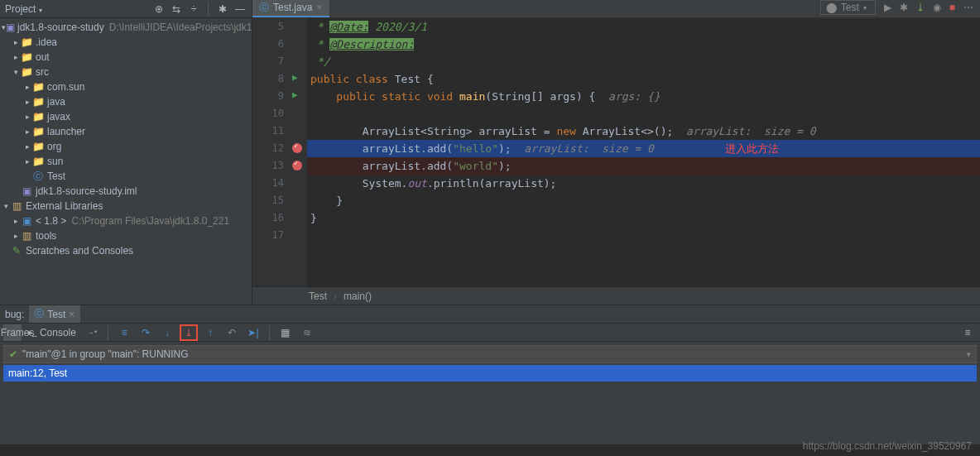 The height and width of the screenshot is (456, 980). What do you see at coordinates (240, 9) in the screenshot?
I see `hide-icon: —` at bounding box center [240, 9].